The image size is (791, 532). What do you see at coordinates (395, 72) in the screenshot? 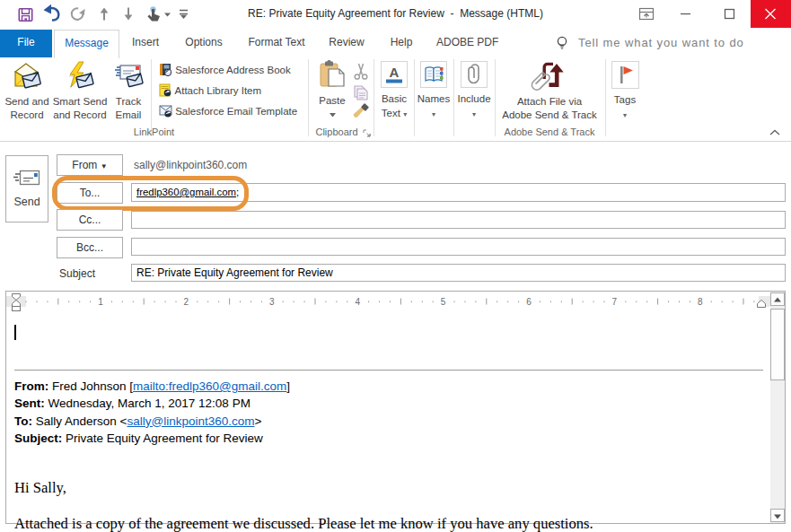
I see `svg-text: A` at bounding box center [395, 72].